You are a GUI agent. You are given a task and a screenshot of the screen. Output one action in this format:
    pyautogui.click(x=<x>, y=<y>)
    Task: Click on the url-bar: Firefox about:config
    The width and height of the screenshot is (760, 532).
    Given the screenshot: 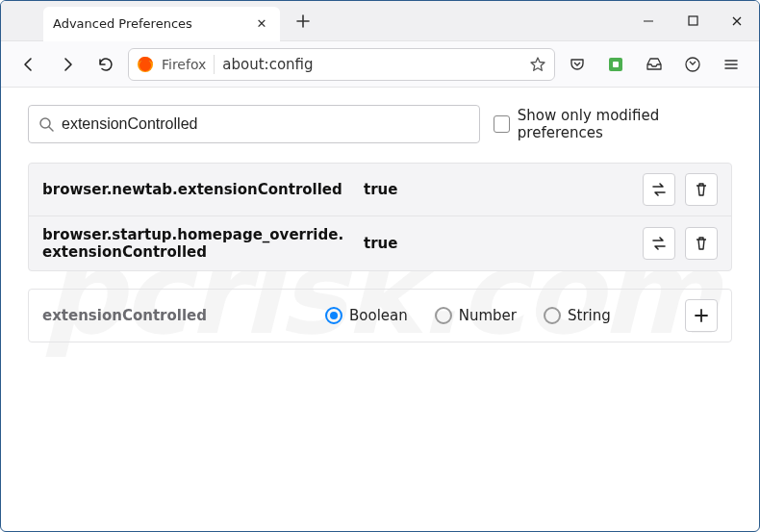 What is the action you would take?
    pyautogui.click(x=342, y=64)
    